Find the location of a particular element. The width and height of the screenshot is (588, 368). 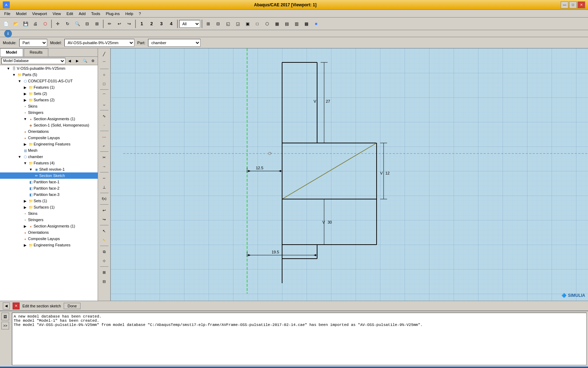

view-btn2: ⊟ is located at coordinates (218, 24).